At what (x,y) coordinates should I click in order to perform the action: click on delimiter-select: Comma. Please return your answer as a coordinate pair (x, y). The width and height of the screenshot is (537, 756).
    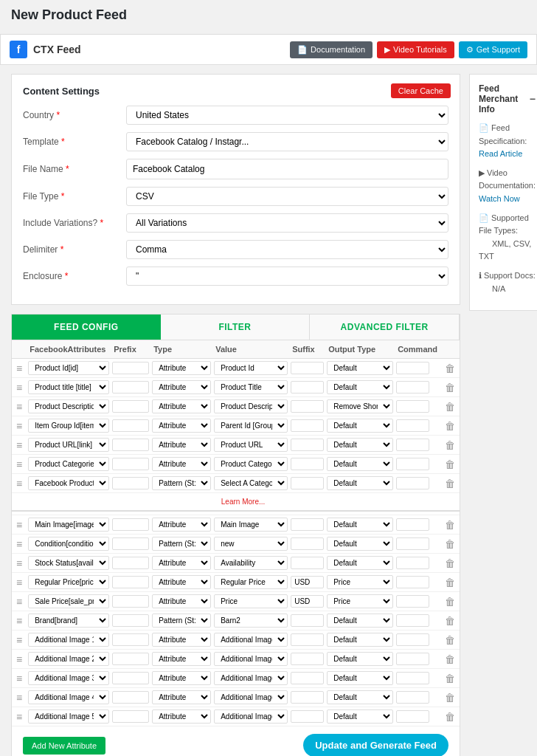
    Looking at the image, I should click on (288, 250).